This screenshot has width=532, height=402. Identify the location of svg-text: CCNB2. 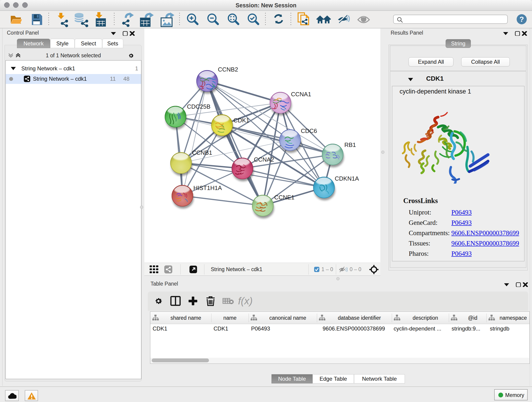
(228, 69).